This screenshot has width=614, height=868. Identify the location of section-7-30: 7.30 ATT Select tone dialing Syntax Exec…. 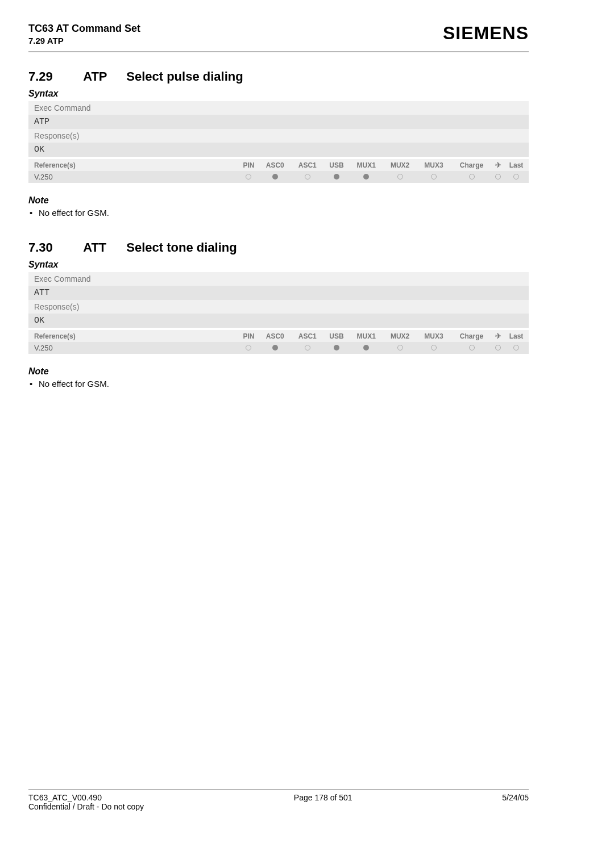
(279, 315).